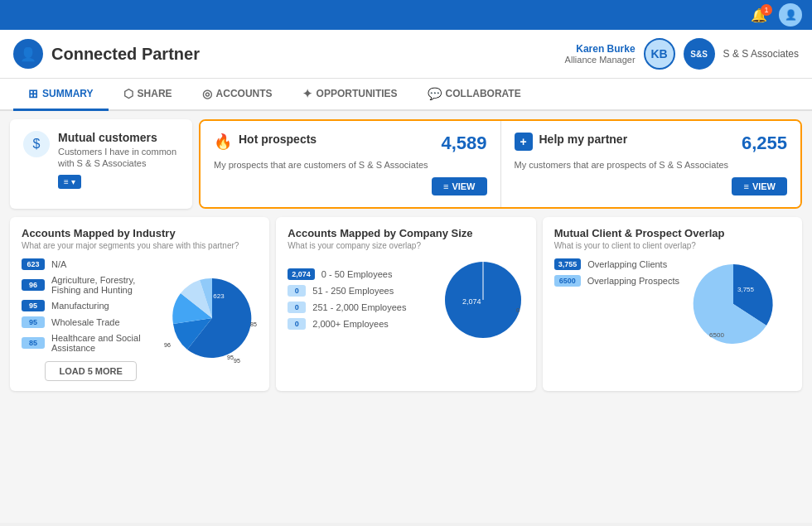 The width and height of the screenshot is (812, 526). I want to click on user-info: Karen Burke Alliance Manager, so click(600, 54).